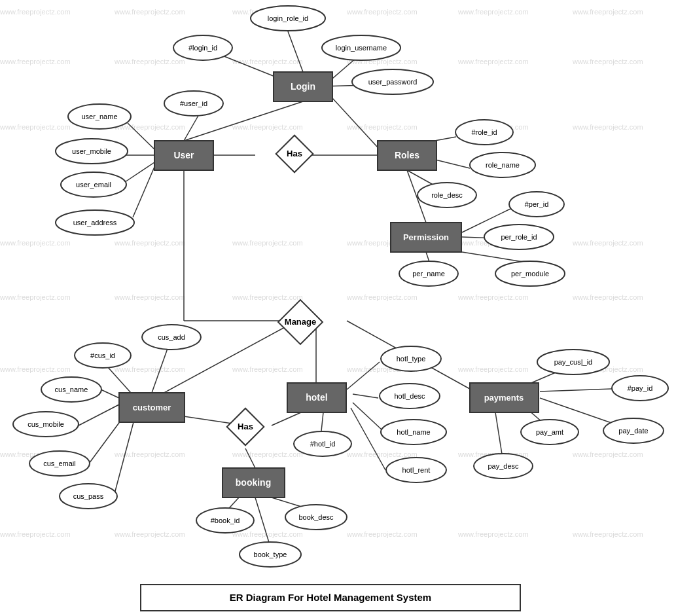 This screenshot has width=676, height=616. Describe the element at coordinates (246, 427) in the screenshot. I see `has2-relationship: Has` at that location.